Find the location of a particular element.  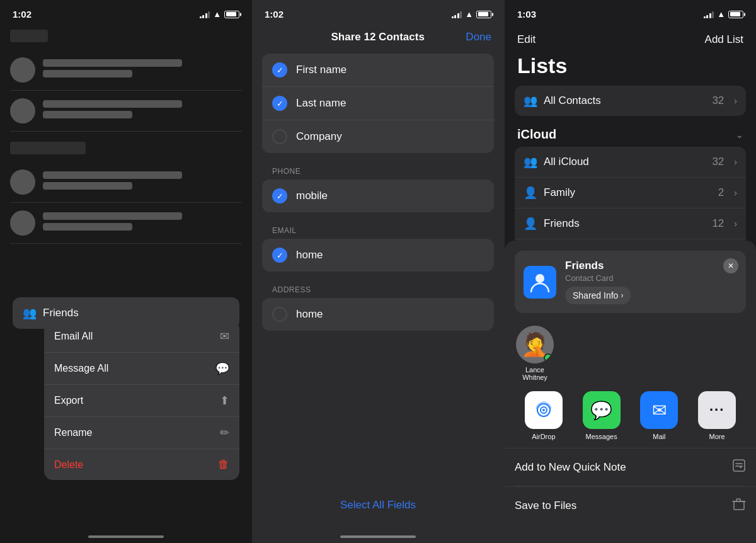

time-3: 1:03 is located at coordinates (527, 14).